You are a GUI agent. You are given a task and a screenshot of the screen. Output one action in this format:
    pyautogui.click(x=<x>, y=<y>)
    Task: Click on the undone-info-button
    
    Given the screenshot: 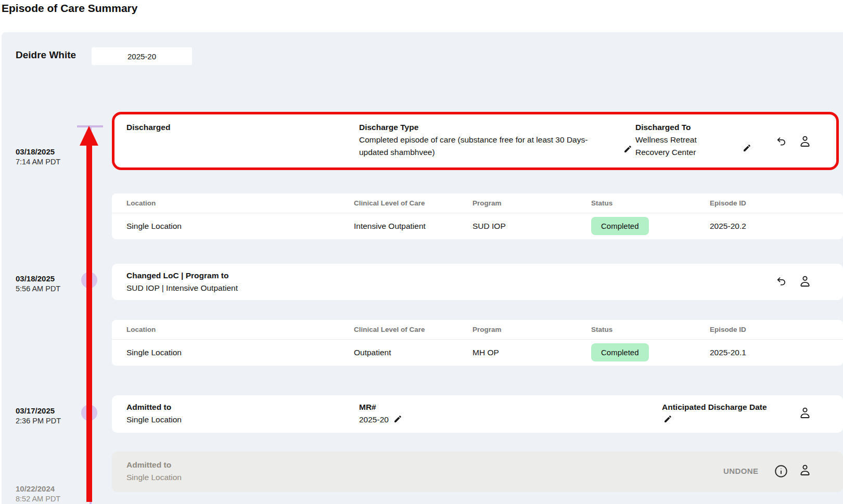 What is the action you would take?
    pyautogui.click(x=781, y=472)
    